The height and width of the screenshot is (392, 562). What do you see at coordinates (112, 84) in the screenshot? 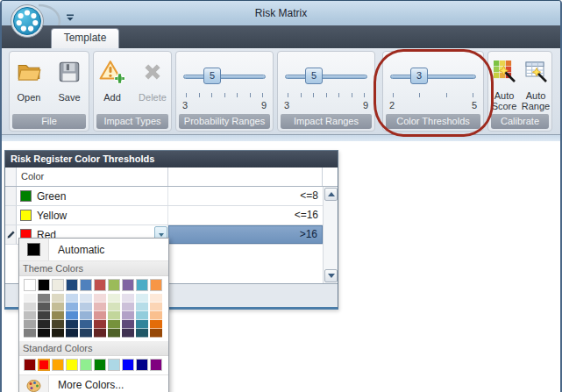
I see `add-impact-type-button: Add` at bounding box center [112, 84].